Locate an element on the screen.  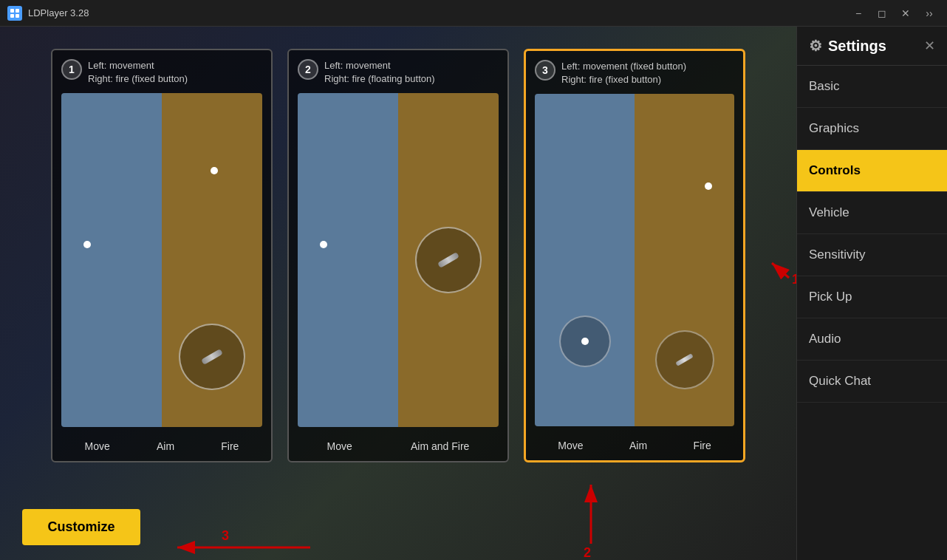
sidebar-header: ⚙ Settings ✕ is located at coordinates (872, 46).